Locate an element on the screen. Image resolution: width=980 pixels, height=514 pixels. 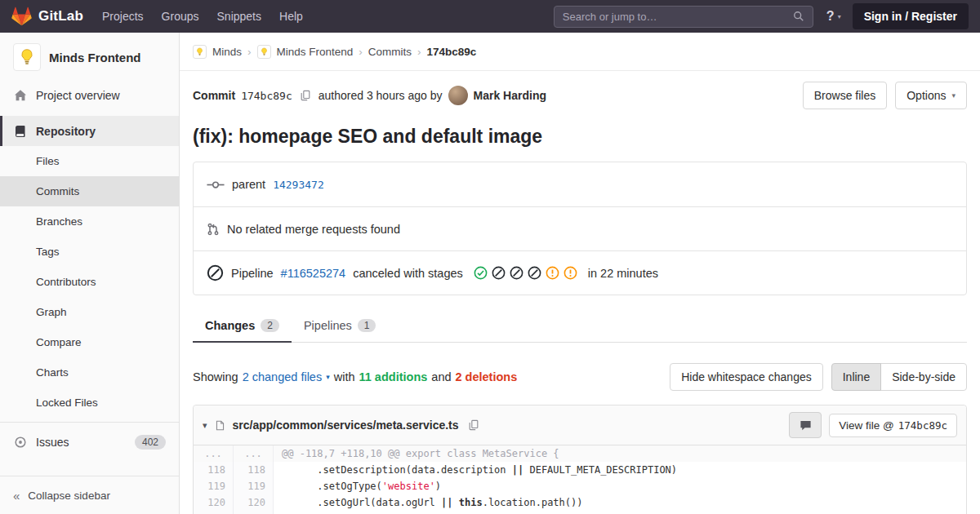
breadcrumb-link-commits: Commits is located at coordinates (390, 52).